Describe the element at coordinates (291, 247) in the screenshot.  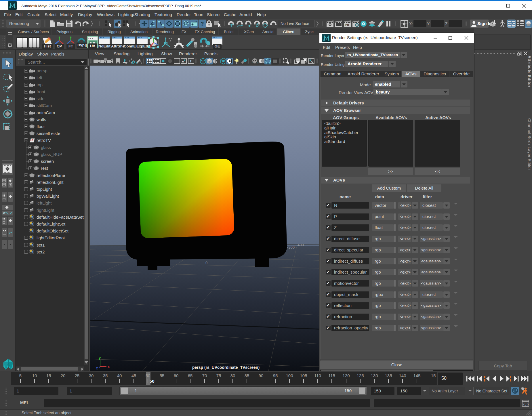
I see `svg-text: -300` at that location.